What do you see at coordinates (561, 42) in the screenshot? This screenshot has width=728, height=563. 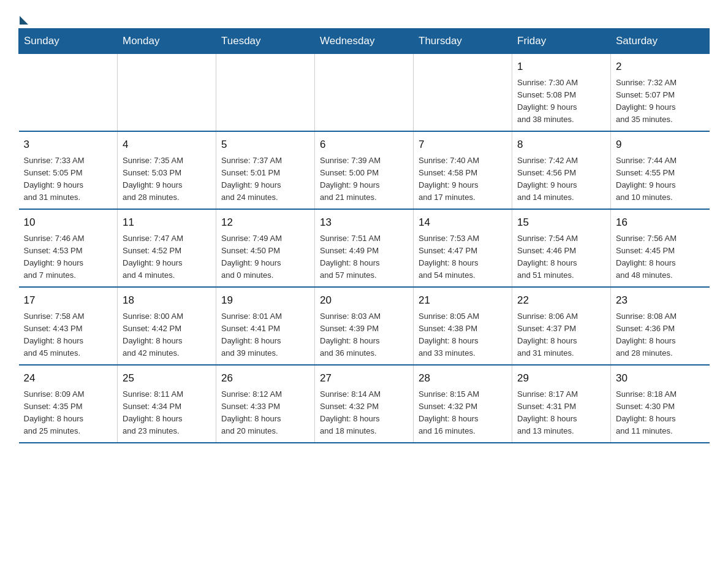 I see `weekday-header-friday: Friday` at bounding box center [561, 42].